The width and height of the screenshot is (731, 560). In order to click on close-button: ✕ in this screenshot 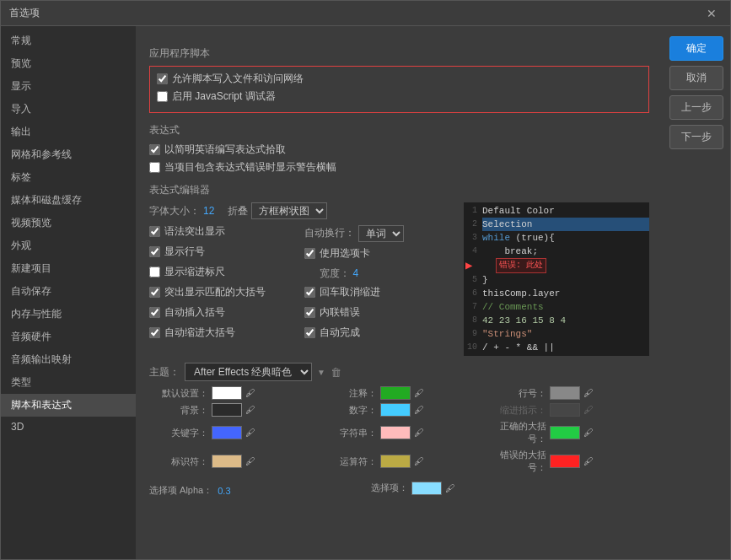, I will do `click(712, 13)`.